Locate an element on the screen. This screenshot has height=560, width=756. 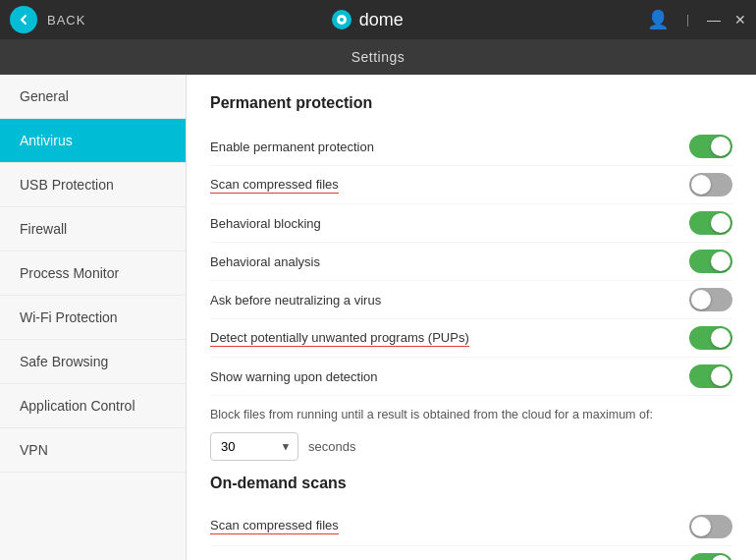
title-bar-right: 👤 | — ✕ is located at coordinates (697, 20).